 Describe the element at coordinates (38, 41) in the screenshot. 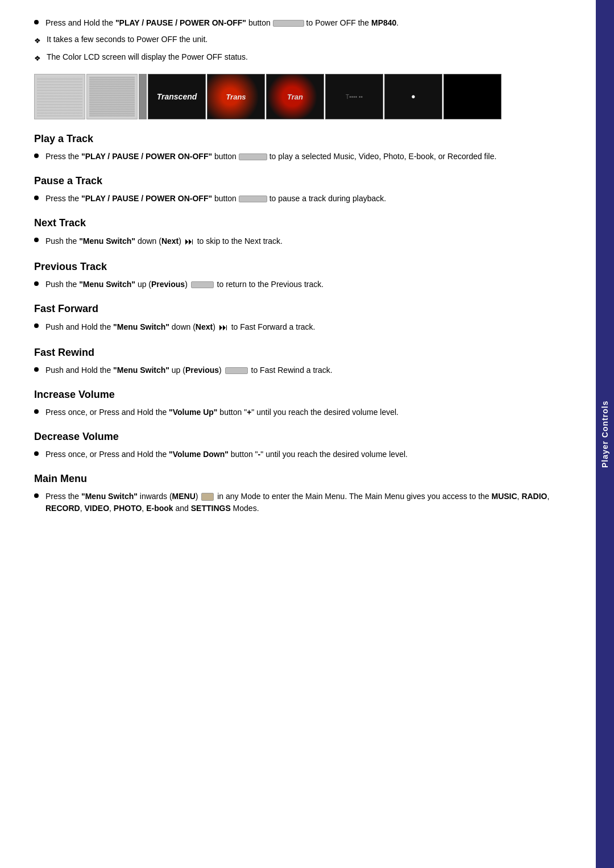

I see `diamond-icon-1: ❖` at that location.